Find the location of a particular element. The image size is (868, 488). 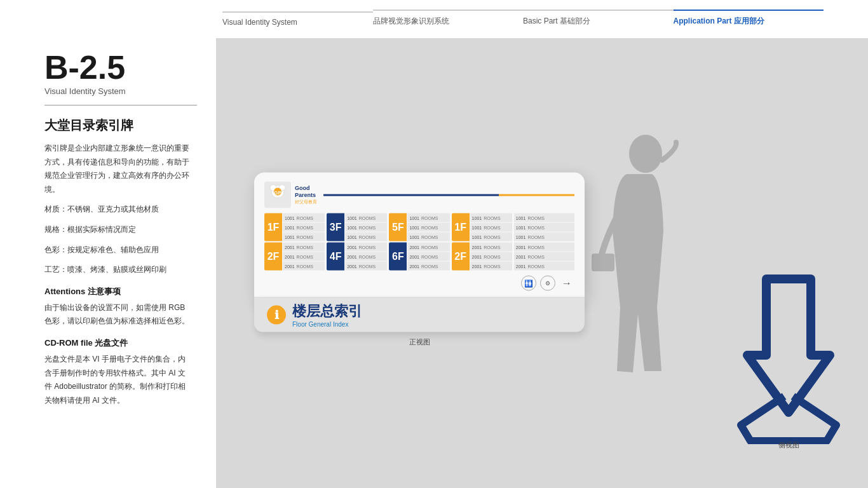

floor-badge-2f: 2F is located at coordinates (273, 257).